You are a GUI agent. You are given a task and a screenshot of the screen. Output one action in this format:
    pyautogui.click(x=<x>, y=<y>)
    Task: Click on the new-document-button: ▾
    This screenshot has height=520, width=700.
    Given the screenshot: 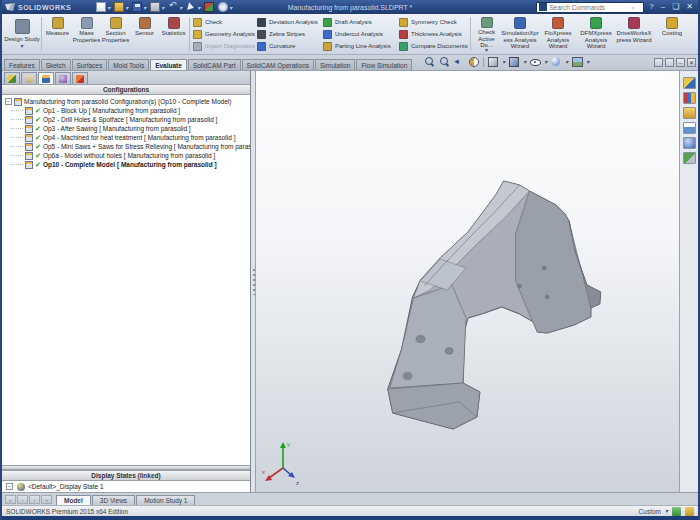 What is the action you would take?
    pyautogui.click(x=103, y=7)
    